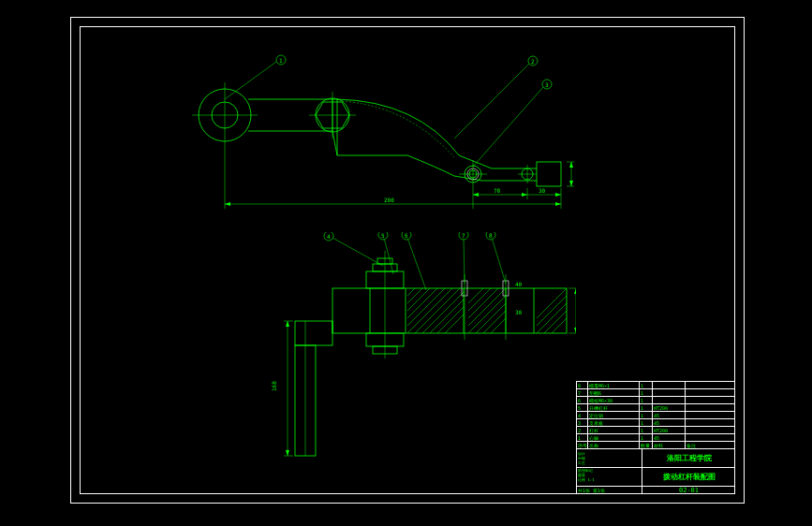 The image size is (812, 526). I want to click on dim-side-v1: 30, so click(519, 313).